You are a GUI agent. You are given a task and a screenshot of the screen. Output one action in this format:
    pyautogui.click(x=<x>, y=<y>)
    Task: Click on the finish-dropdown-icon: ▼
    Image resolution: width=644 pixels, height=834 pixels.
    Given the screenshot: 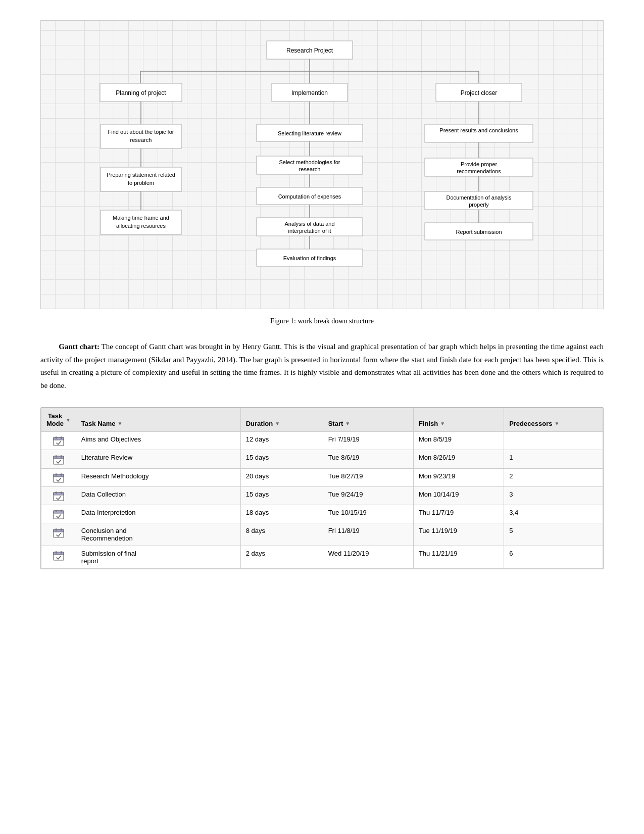 What is the action you would take?
    pyautogui.click(x=442, y=423)
    